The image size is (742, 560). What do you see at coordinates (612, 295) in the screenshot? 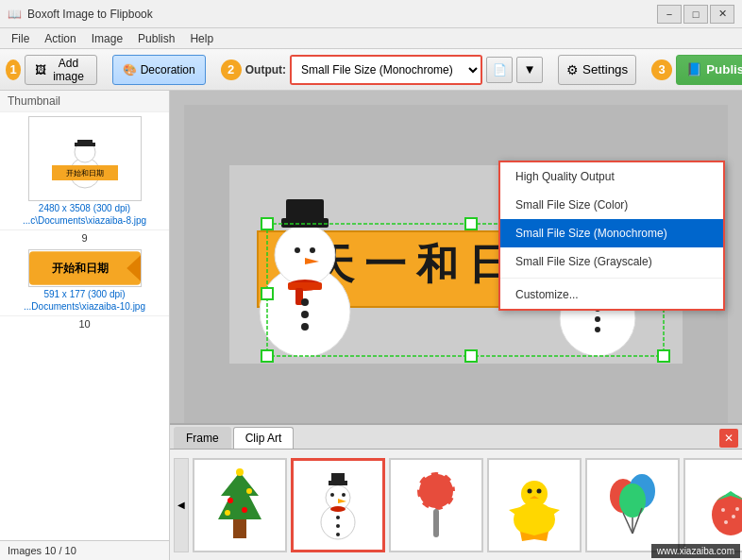
I see `dropdown-item-customize: Customize...` at bounding box center [612, 295].